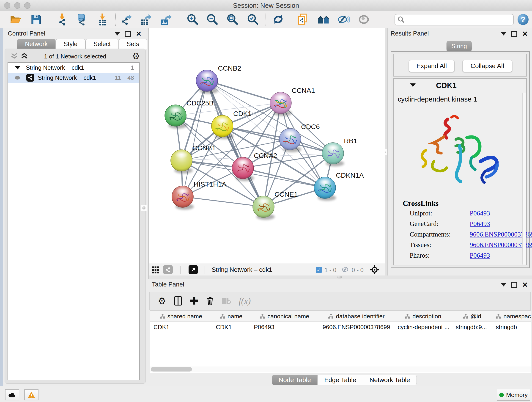  What do you see at coordinates (193, 19) in the screenshot?
I see `zoom-in-button` at bounding box center [193, 19].